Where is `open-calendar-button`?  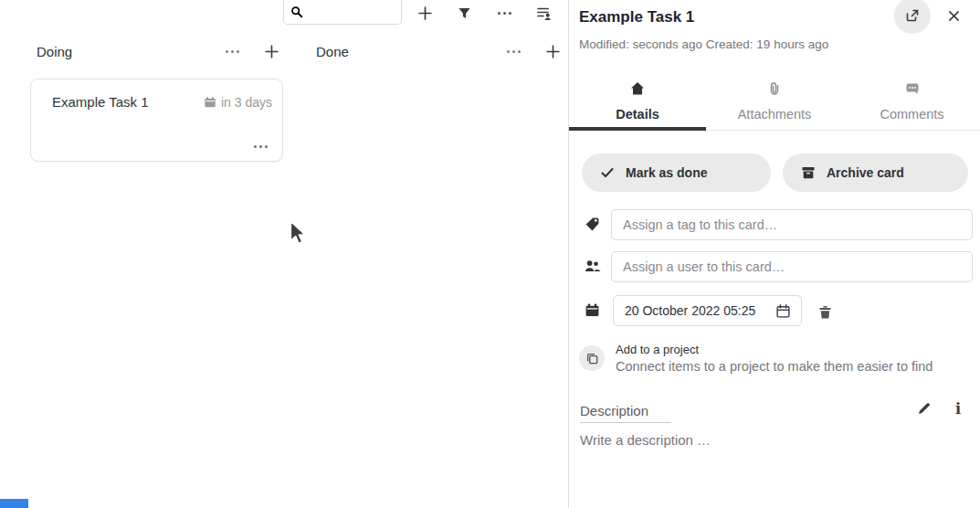 open-calendar-button is located at coordinates (783, 311).